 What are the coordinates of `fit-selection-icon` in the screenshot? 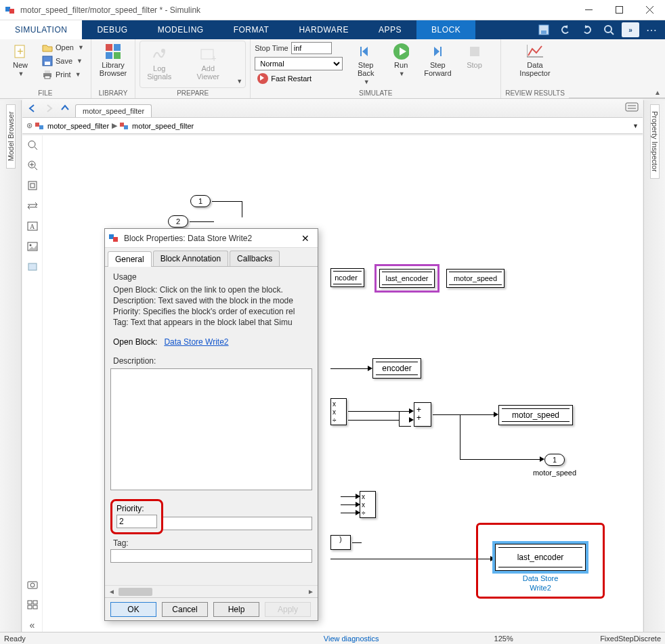 It's located at (33, 186).